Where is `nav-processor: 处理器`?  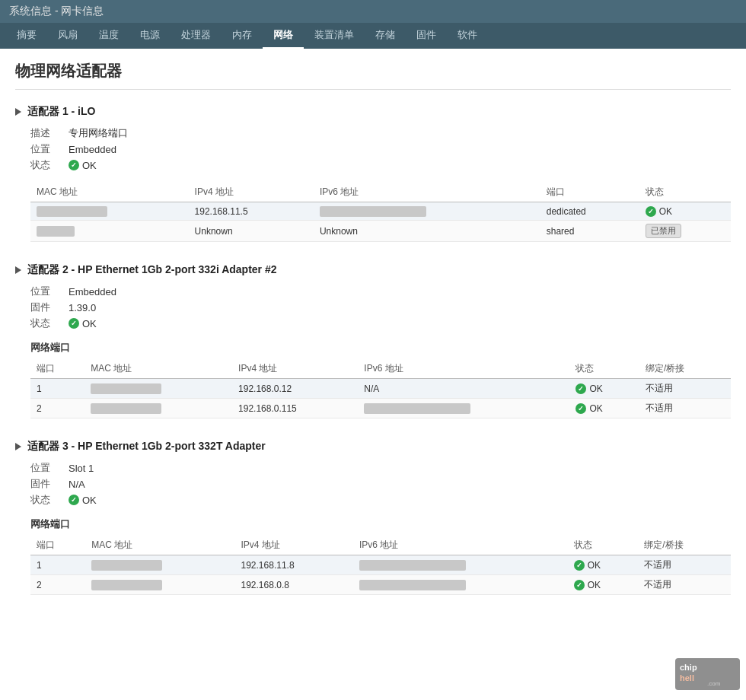
nav-processor: 处理器 is located at coordinates (196, 36).